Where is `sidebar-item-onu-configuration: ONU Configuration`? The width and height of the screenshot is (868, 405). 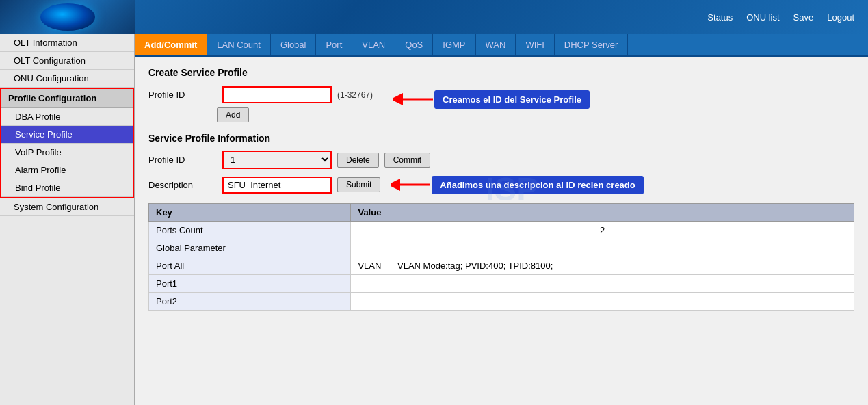
sidebar-item-onu-configuration: ONU Configuration is located at coordinates (67, 79).